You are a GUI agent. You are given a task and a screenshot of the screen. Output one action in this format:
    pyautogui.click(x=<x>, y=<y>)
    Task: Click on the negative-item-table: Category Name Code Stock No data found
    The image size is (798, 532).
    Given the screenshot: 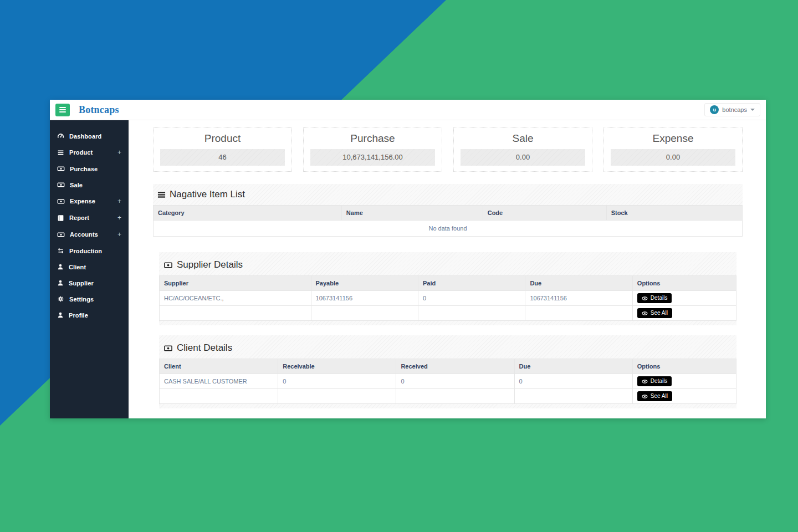 What is the action you would take?
    pyautogui.click(x=448, y=221)
    